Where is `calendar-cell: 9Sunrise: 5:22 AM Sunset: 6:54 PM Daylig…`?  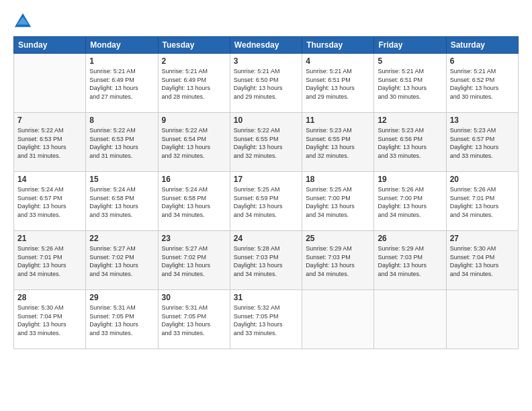 calendar-cell: 9Sunrise: 5:22 AM Sunset: 6:54 PM Daylig… is located at coordinates (193, 142).